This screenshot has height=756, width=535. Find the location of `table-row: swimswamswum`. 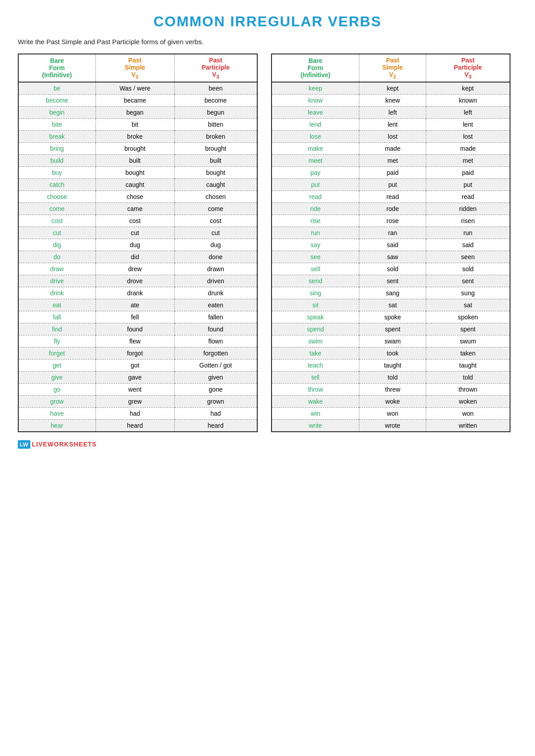

table-row: swimswamswum is located at coordinates (391, 341).